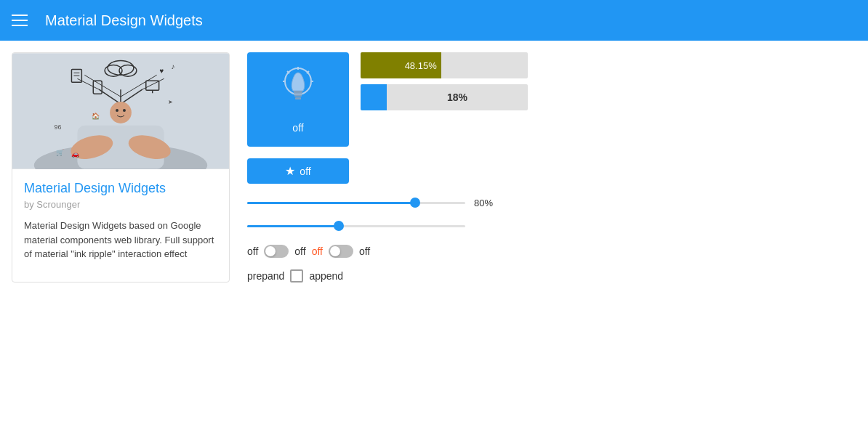  What do you see at coordinates (489, 203) in the screenshot?
I see `slider-1-label: 80%` at bounding box center [489, 203].